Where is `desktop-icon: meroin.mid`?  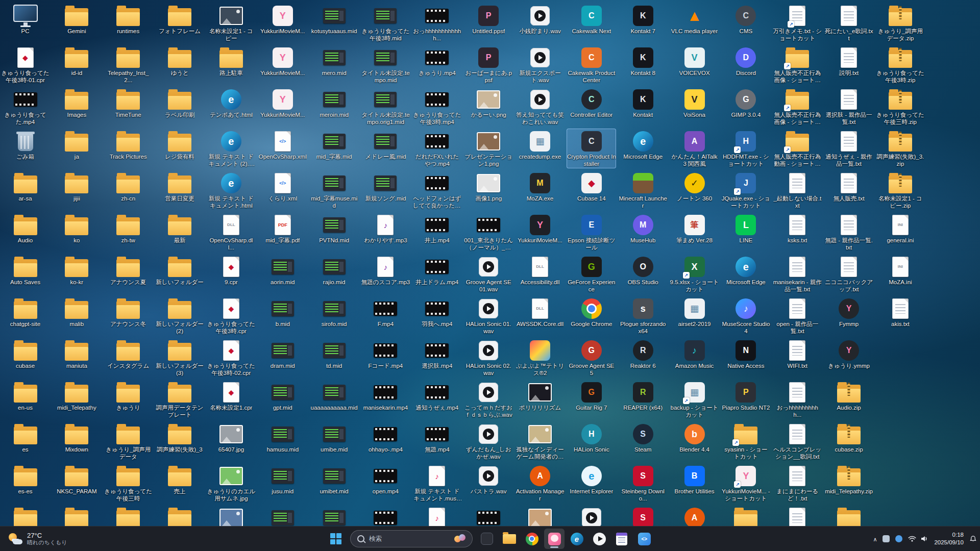 desktop-icon: meroin.mid is located at coordinates (334, 107).